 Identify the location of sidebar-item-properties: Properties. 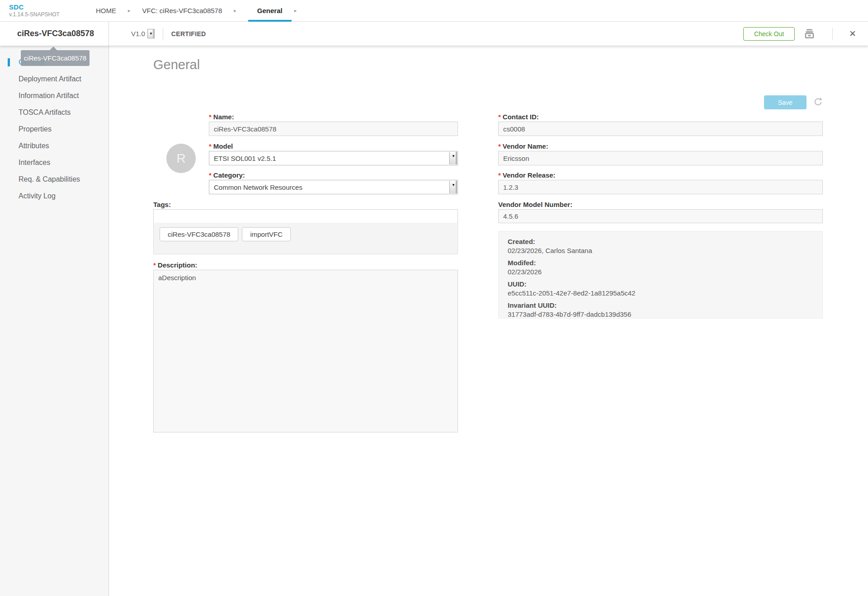
(54, 129).